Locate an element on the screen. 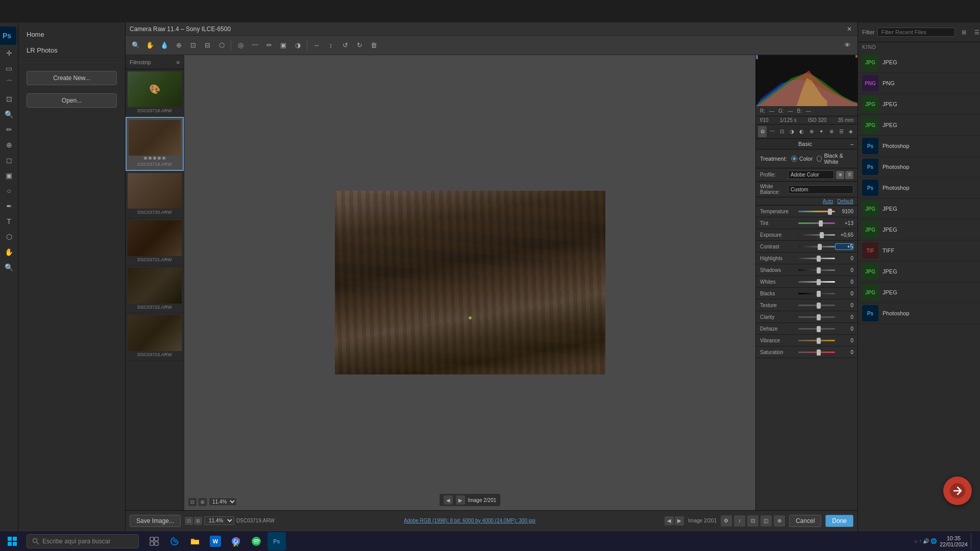 Image resolution: width=980 pixels, height=551 pixels. cr-prev-image-btn: ◀ is located at coordinates (448, 500).